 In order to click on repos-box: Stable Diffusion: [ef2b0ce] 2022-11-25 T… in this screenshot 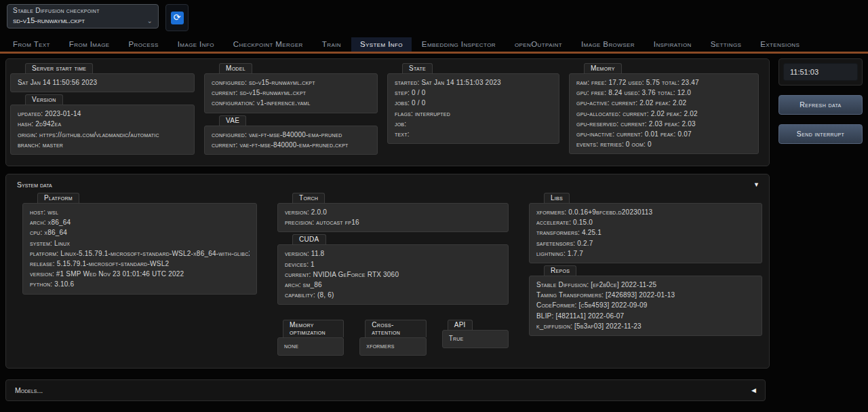, I will do `click(646, 305)`.